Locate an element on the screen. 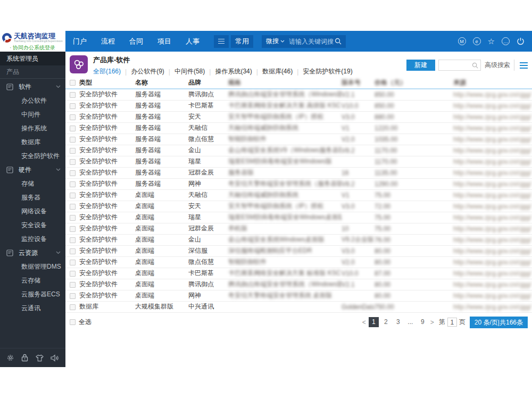  sidebar-group-label: 软件 is located at coordinates (25, 87).